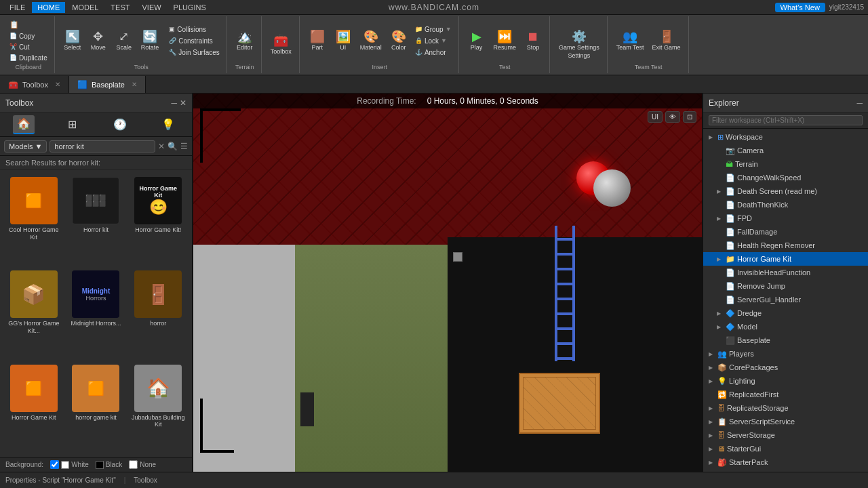  I want to click on material-button: 🎨 Material, so click(371, 41).